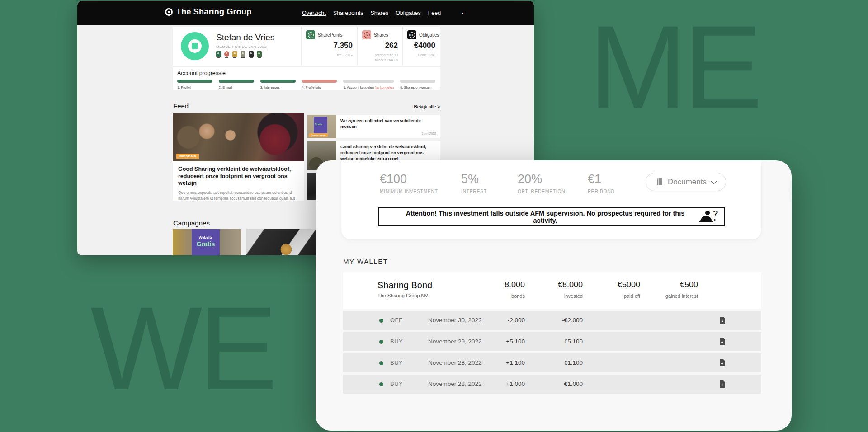 This screenshot has width=868, height=432. What do you see at coordinates (457, 14) in the screenshot?
I see `user-menu: ▾` at bounding box center [457, 14].